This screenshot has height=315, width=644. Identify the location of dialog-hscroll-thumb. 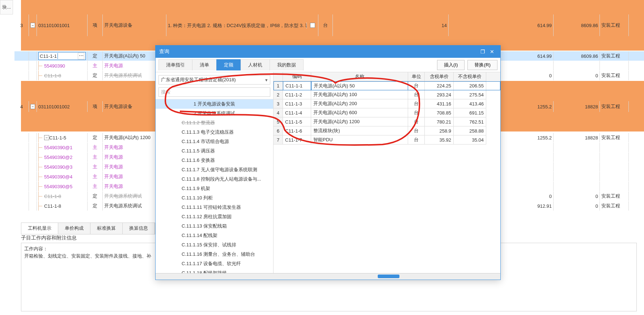
(389, 276).